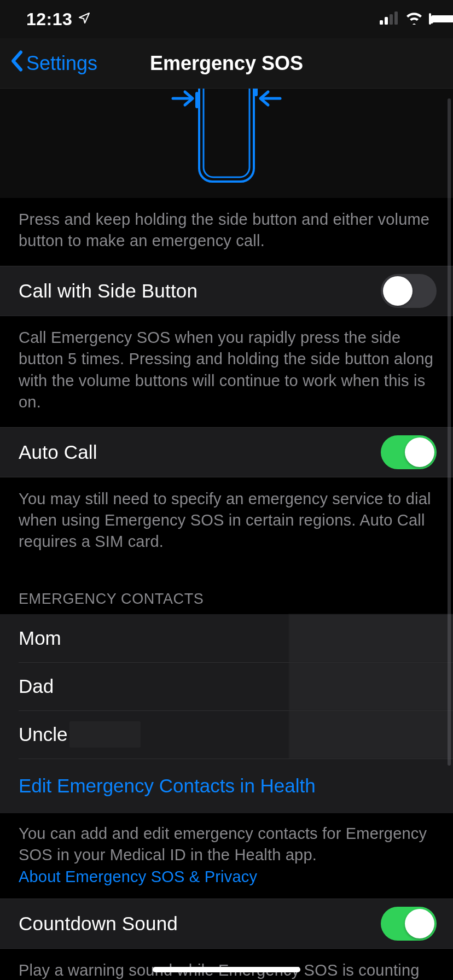  I want to click on chevron-left-icon, so click(17, 63).